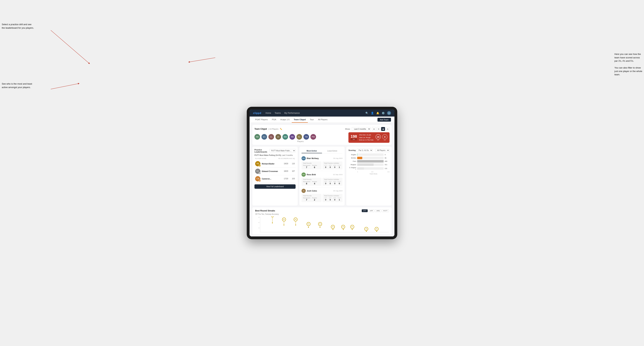  Describe the element at coordinates (628, 64) in the screenshot. I see `annotation-top-right: Here you can see how the team have score…` at that location.